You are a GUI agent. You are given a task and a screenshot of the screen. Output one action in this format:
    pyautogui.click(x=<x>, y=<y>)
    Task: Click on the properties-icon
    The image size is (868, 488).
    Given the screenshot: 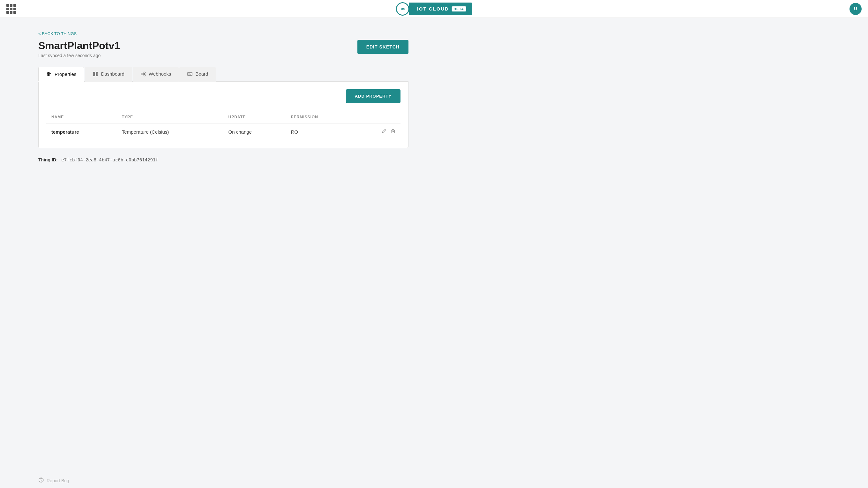 What is the action you would take?
    pyautogui.click(x=49, y=74)
    